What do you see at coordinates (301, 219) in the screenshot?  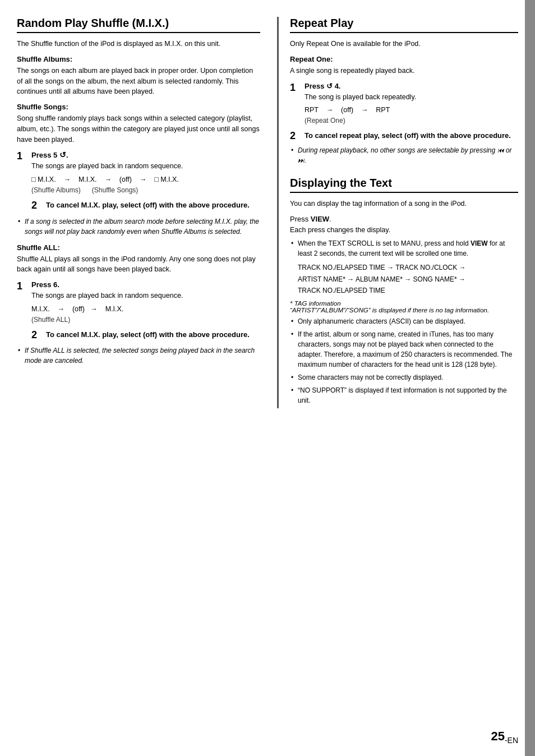 I see `press-label: Press` at bounding box center [301, 219].